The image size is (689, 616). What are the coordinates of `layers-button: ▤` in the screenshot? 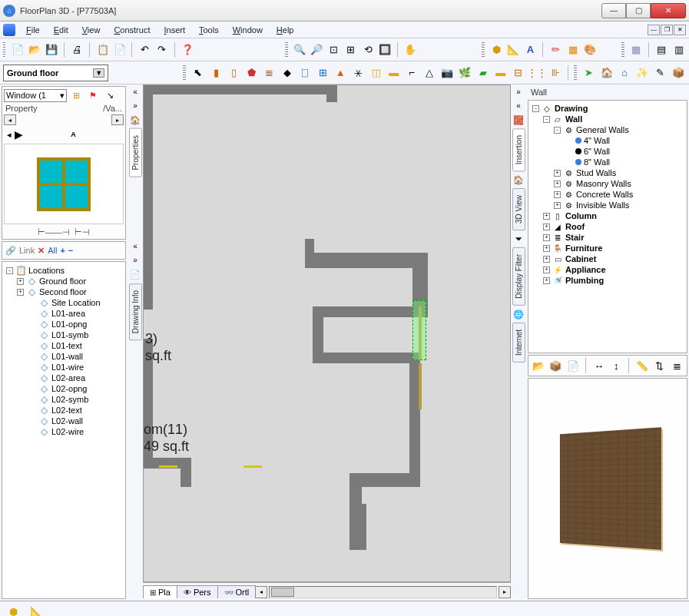 It's located at (662, 50).